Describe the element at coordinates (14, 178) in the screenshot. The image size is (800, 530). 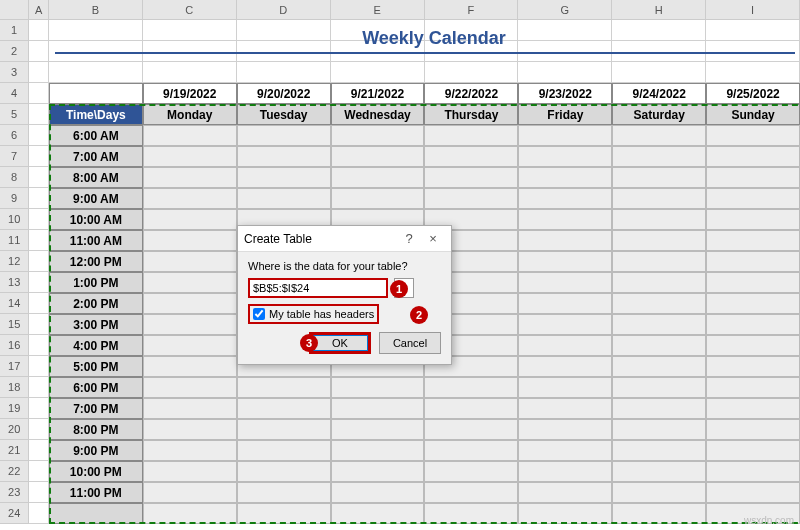
I see `row-header: 8` at that location.